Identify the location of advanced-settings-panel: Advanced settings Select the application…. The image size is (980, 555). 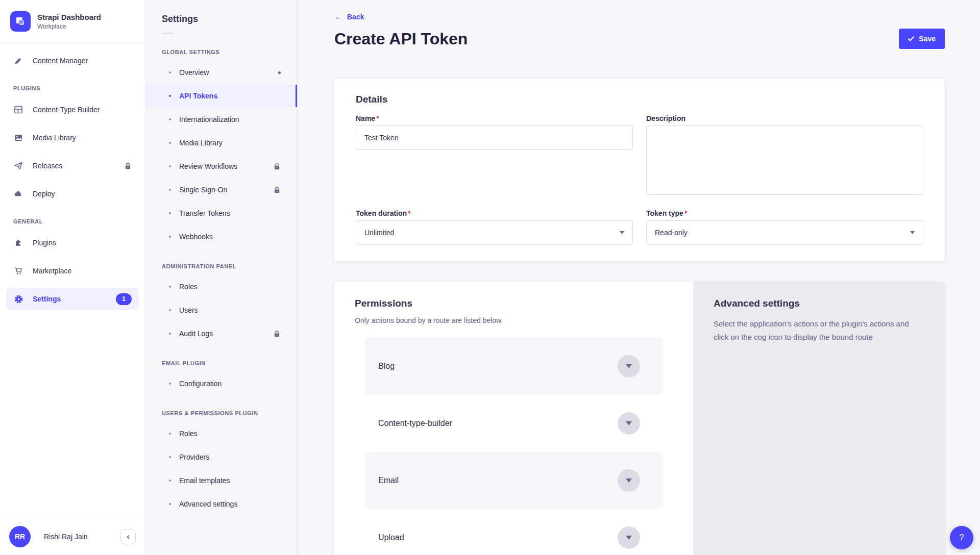
(819, 418).